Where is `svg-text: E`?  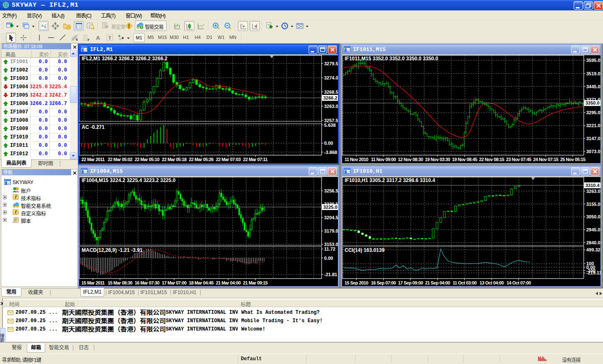
svg-text: E is located at coordinates (77, 39).